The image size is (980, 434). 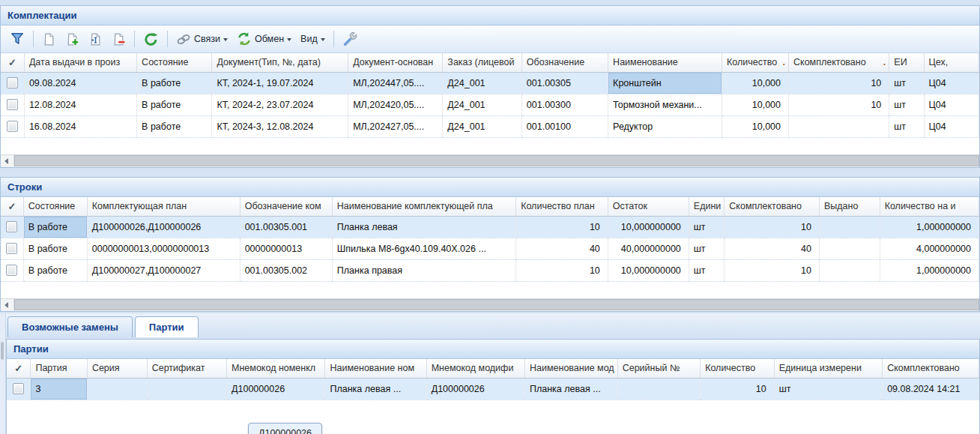 I want to click on column-header: Партия, so click(x=58, y=369).